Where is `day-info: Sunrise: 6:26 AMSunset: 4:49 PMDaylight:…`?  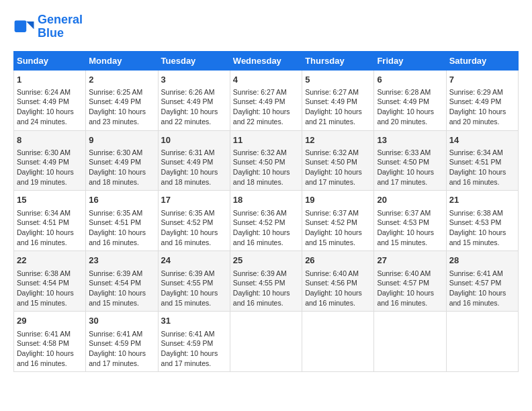
day-info: Sunrise: 6:26 AMSunset: 4:49 PMDaylight:… is located at coordinates (194, 107).